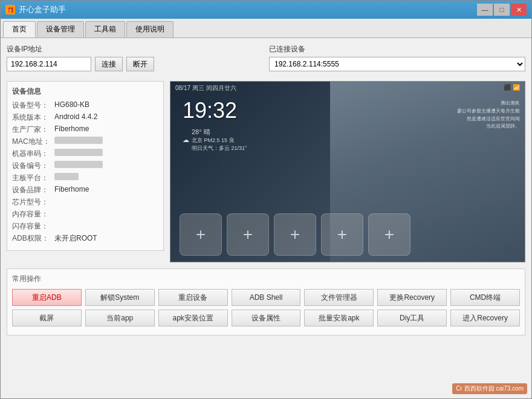  What do you see at coordinates (248, 10) in the screenshot?
I see `window-title: 开心盒子助手` at bounding box center [248, 10].